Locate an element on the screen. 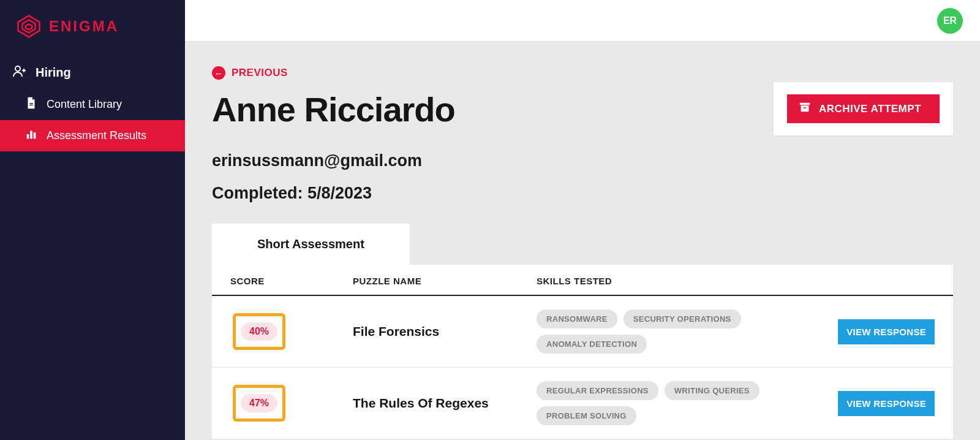 The width and height of the screenshot is (980, 440). archive-icon is located at coordinates (805, 109).